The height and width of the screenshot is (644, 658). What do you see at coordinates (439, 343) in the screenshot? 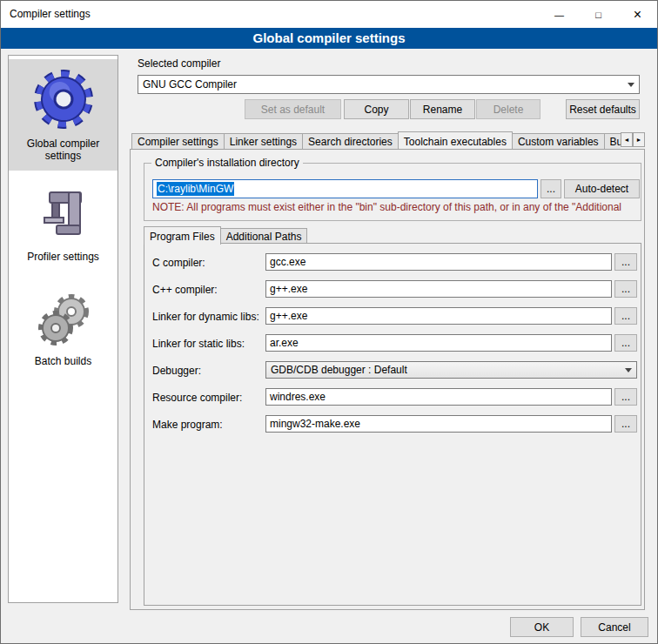
I see `linker-static-input: ar.exe` at bounding box center [439, 343].